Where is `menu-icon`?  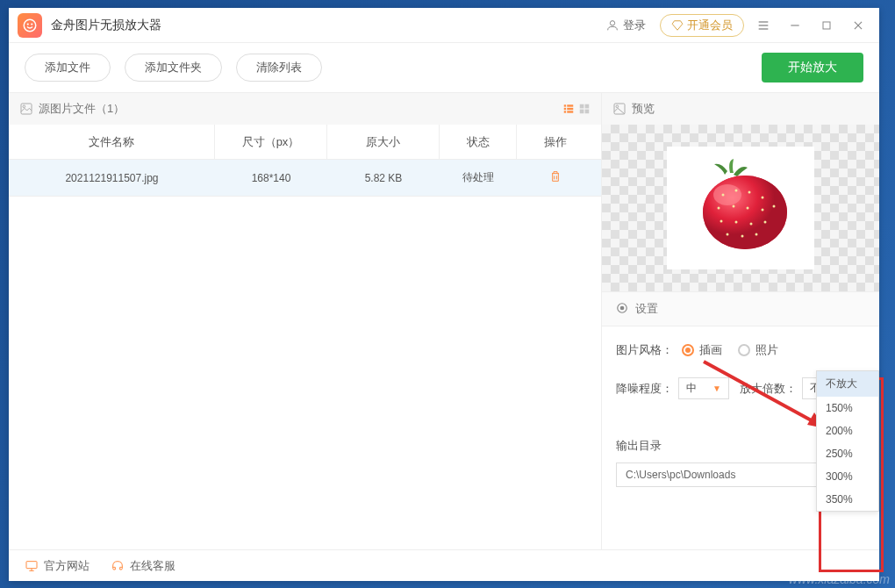 menu-icon is located at coordinates (763, 25).